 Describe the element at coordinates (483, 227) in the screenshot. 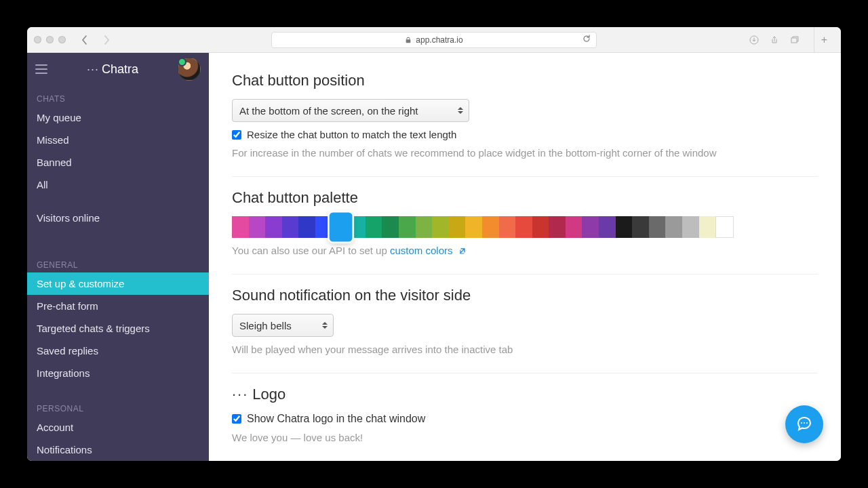

I see `palette-row` at that location.